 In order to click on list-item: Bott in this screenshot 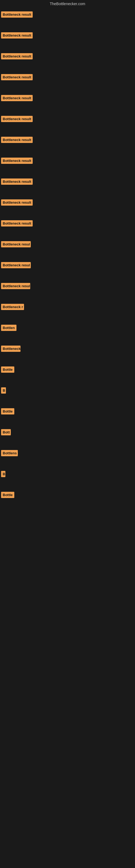, I will do `click(68, 432)`.